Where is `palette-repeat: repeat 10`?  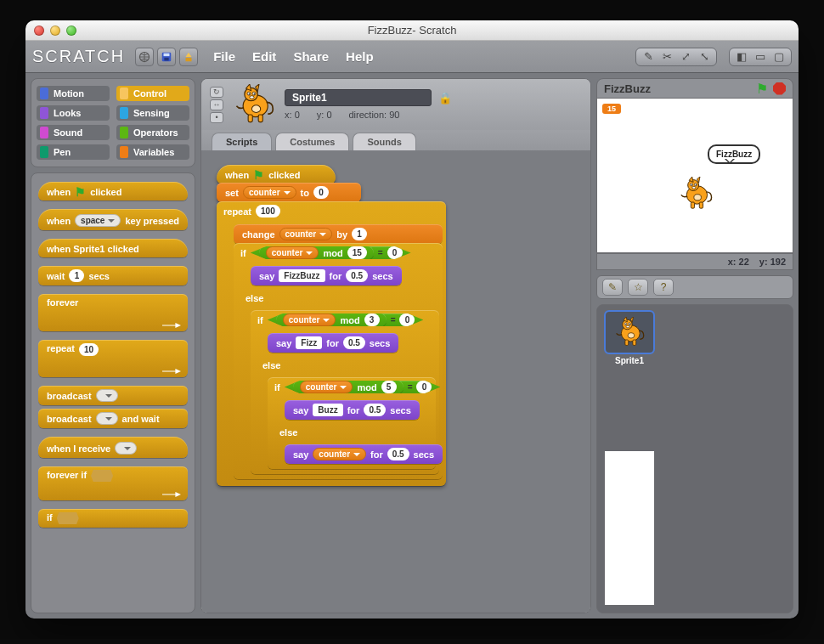 palette-repeat: repeat 10 is located at coordinates (113, 359).